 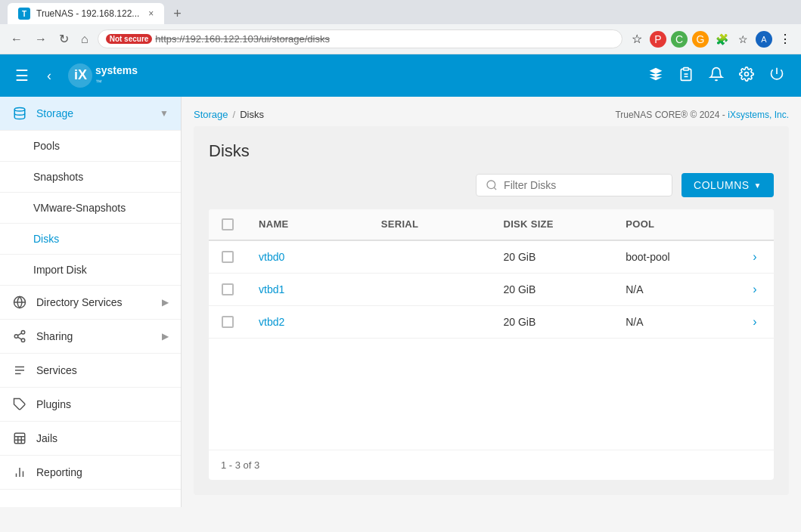 I want to click on sharing-icon, so click(x=20, y=336).